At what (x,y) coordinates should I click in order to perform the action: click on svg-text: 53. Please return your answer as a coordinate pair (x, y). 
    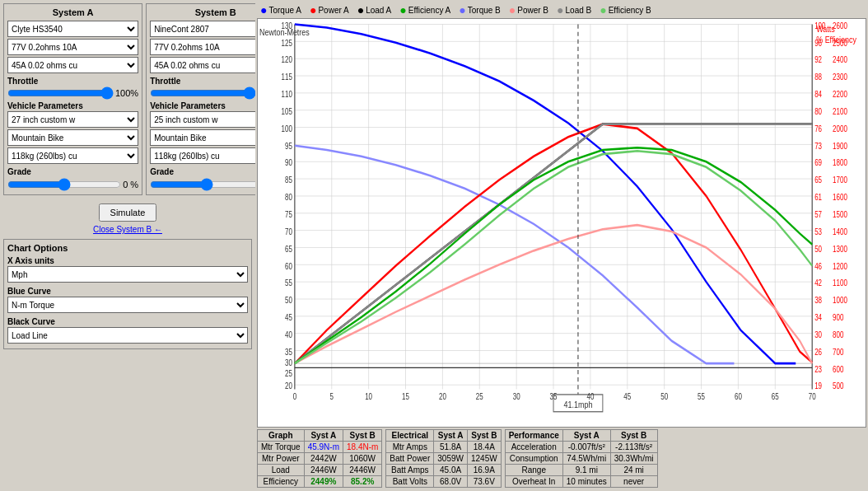
    Looking at the image, I should click on (819, 232).